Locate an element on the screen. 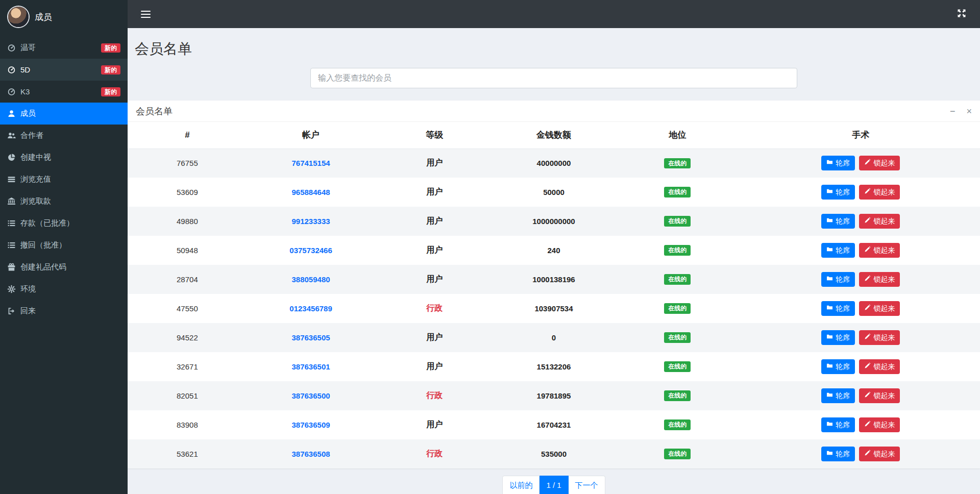  fullscreen-button is located at coordinates (962, 14).